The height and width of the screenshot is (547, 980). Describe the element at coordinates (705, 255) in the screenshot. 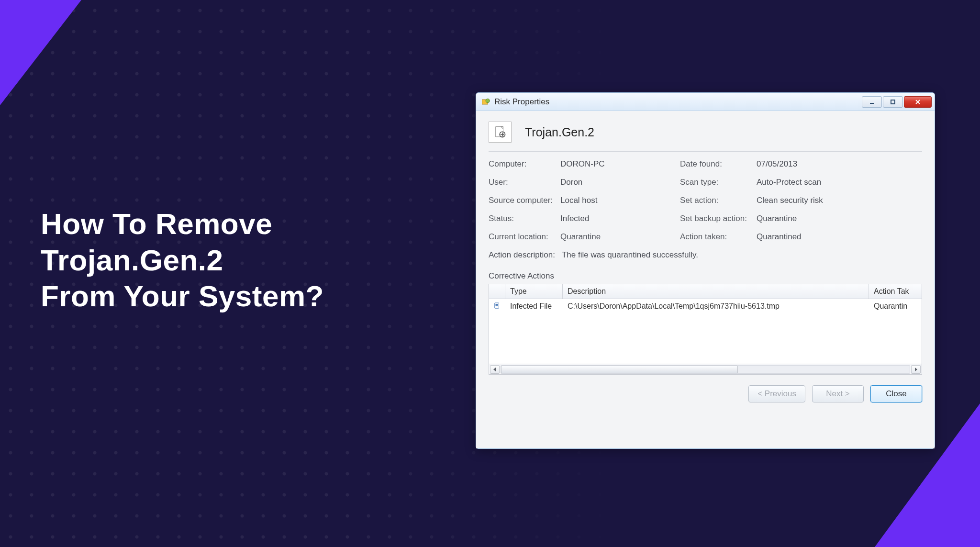

I see `action-description-row: Action description: The file was quarant…` at that location.